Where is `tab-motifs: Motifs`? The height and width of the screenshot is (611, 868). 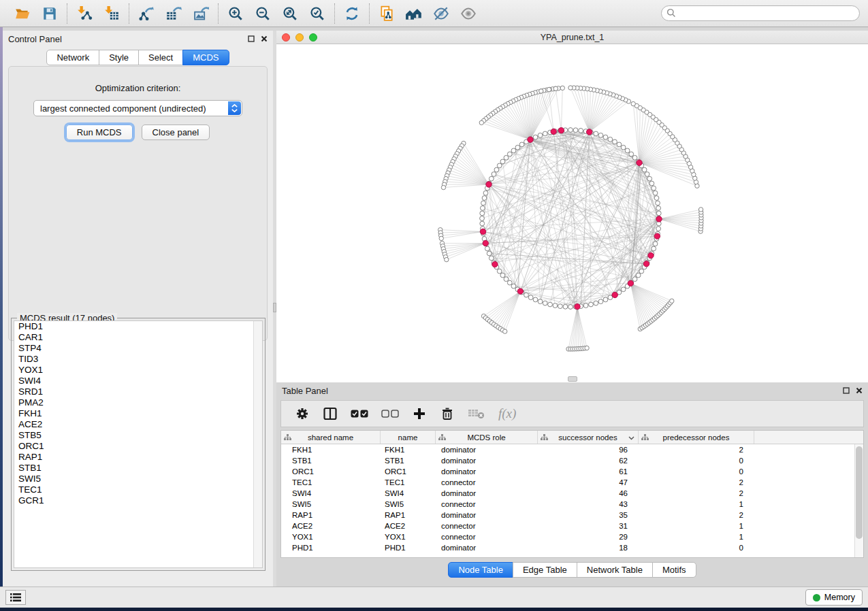 tab-motifs: Motifs is located at coordinates (674, 570).